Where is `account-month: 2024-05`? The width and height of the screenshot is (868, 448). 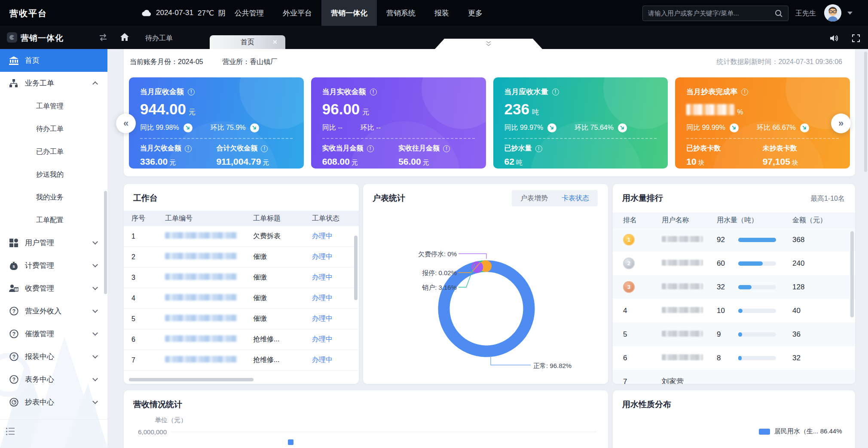 account-month: 2024-05 is located at coordinates (191, 62).